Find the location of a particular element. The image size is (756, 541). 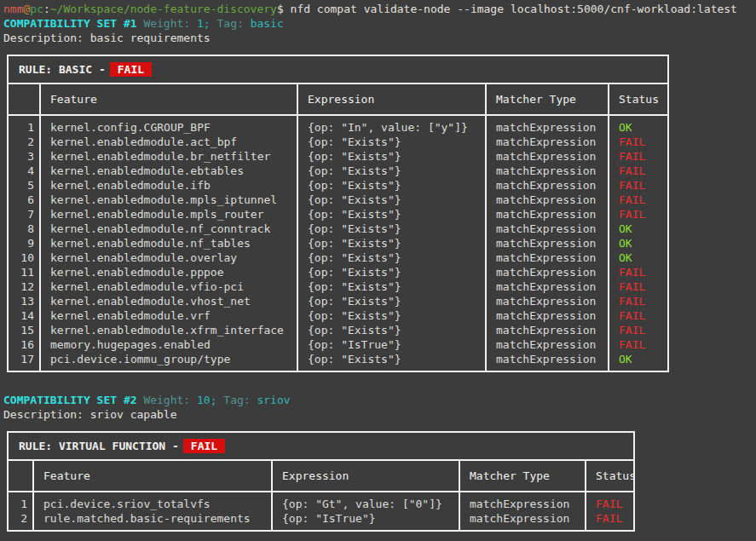

row-number: 10 is located at coordinates (24, 257).